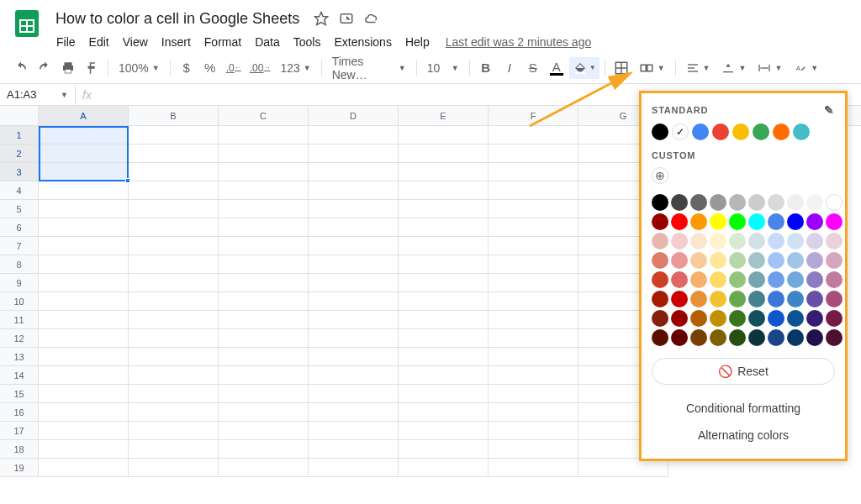 The image size is (861, 504). I want to click on cloud-icon, so click(372, 18).